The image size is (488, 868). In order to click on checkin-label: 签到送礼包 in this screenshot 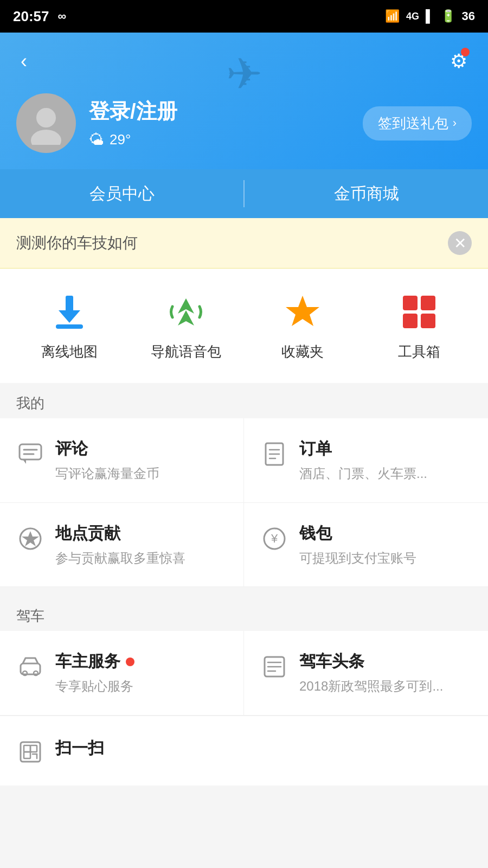, I will do `click(413, 124)`.